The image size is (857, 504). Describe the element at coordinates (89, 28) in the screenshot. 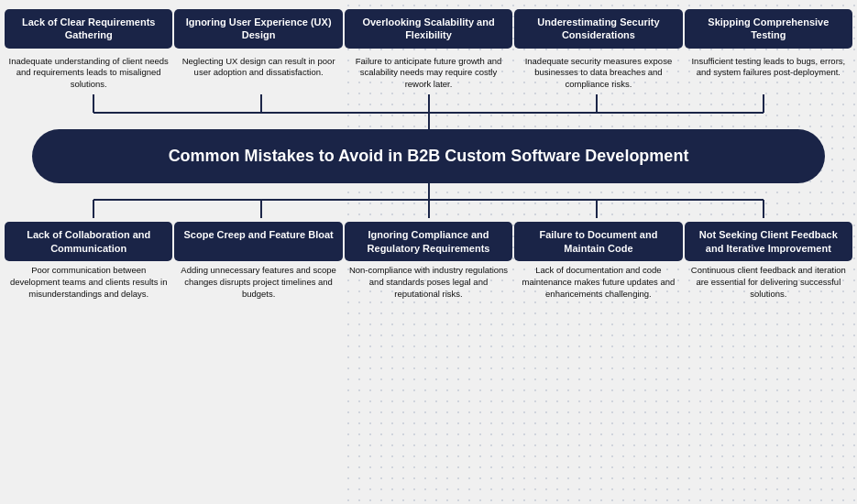

I see `box-label: Lack of Clear Requirements Gathering` at that location.